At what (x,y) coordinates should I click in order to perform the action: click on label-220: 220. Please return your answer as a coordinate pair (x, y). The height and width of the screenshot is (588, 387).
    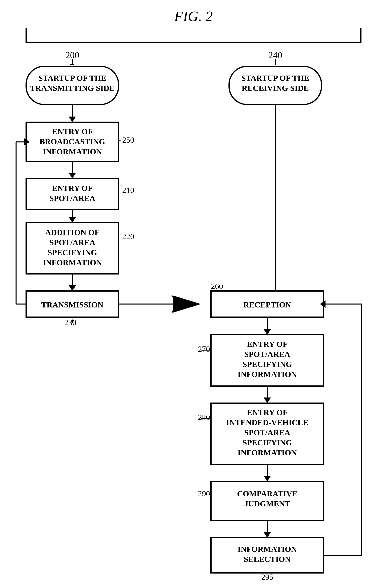
    Looking at the image, I should click on (128, 236).